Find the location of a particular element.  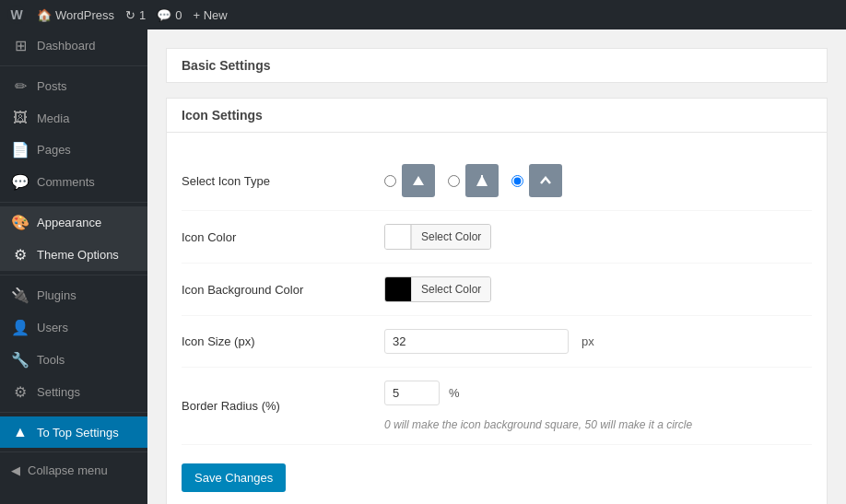

sidebar-label-theme-options: Theme Options is located at coordinates (77, 254).